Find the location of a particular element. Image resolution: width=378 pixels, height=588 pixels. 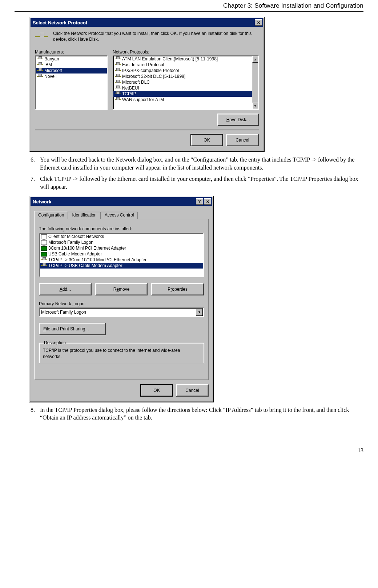

list-item: Fast Infrared Protocol is located at coordinates (182, 65).